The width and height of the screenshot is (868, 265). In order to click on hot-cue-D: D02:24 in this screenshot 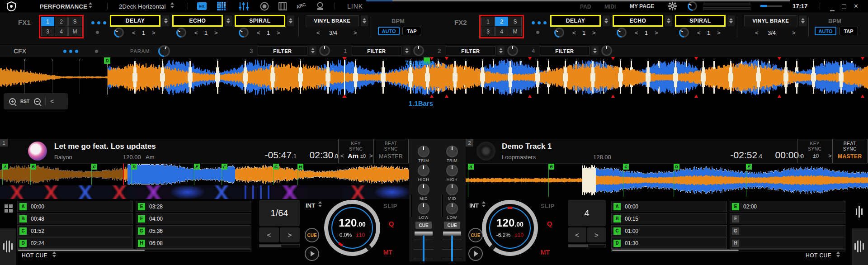, I will do `click(75, 243)`.